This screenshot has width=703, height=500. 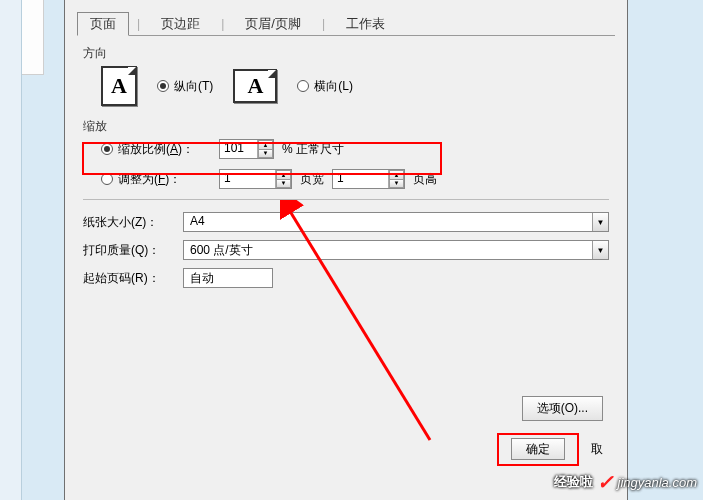 What do you see at coordinates (312, 180) in the screenshot?
I see `fit-wide-suffix: 页宽` at bounding box center [312, 180].